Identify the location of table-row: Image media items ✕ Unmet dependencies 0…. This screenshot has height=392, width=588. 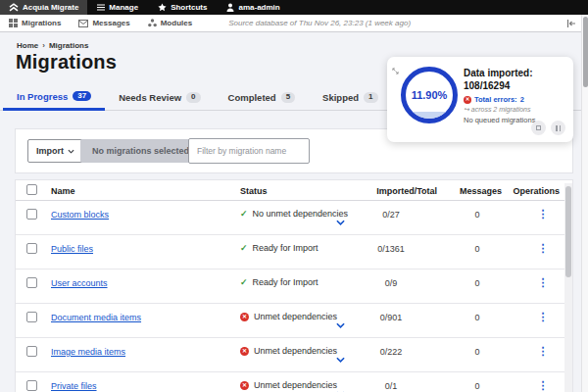
(294, 355).